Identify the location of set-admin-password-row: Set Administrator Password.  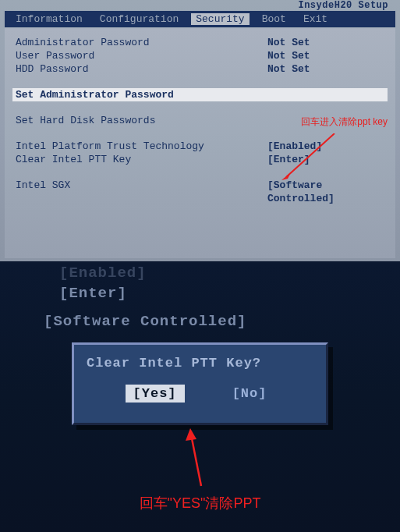
(200, 95).